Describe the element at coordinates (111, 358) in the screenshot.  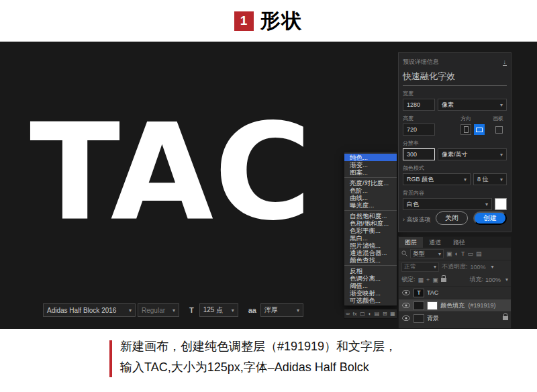
I see `caption-accent-bar` at that location.